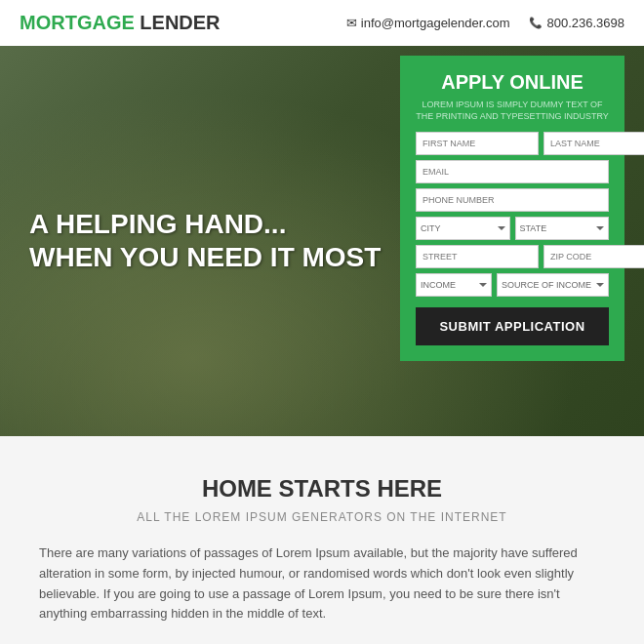  Describe the element at coordinates (477, 257) in the screenshot. I see `street-input` at that location.